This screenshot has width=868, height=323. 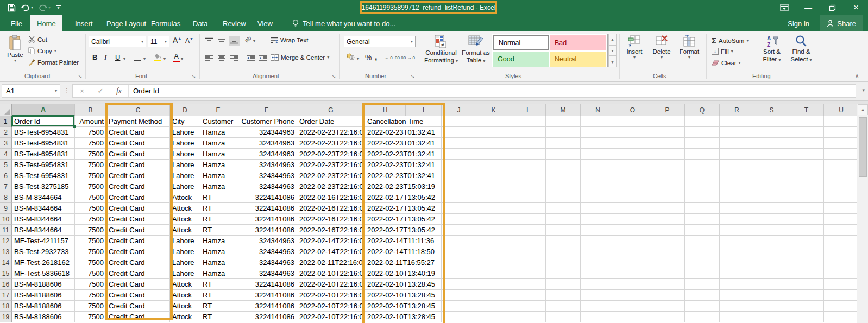 What do you see at coordinates (633, 165) in the screenshot?
I see `cell-O5` at bounding box center [633, 165].